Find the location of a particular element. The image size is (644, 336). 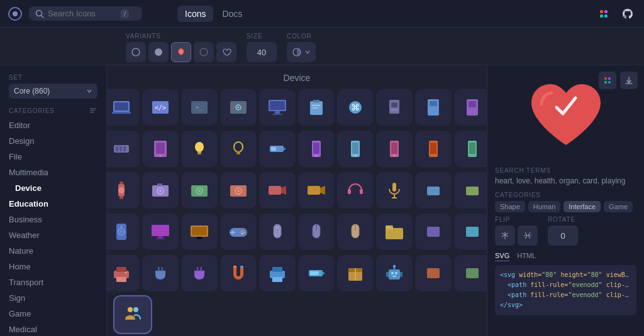

sidebar-item-nature: Nature is located at coordinates (53, 251).